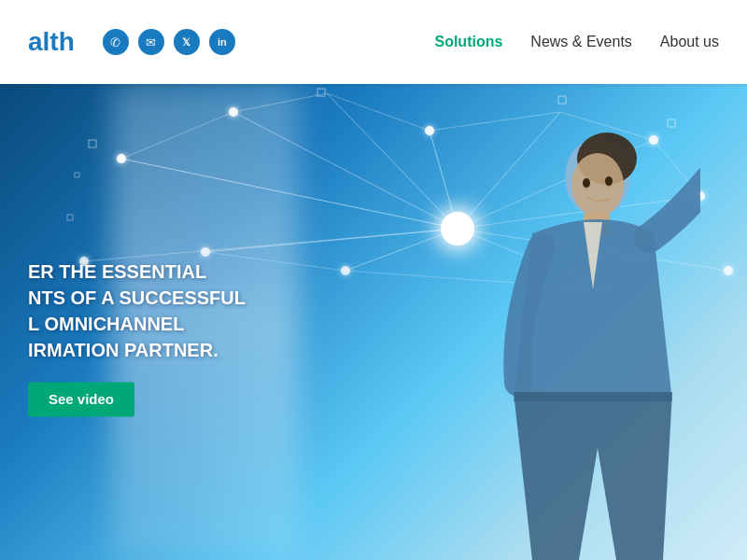  What do you see at coordinates (136, 311) in the screenshot?
I see `hero-heading: ER THE ESSENTIAL NTS OF A SUCCESSFUL L O…` at bounding box center [136, 311].